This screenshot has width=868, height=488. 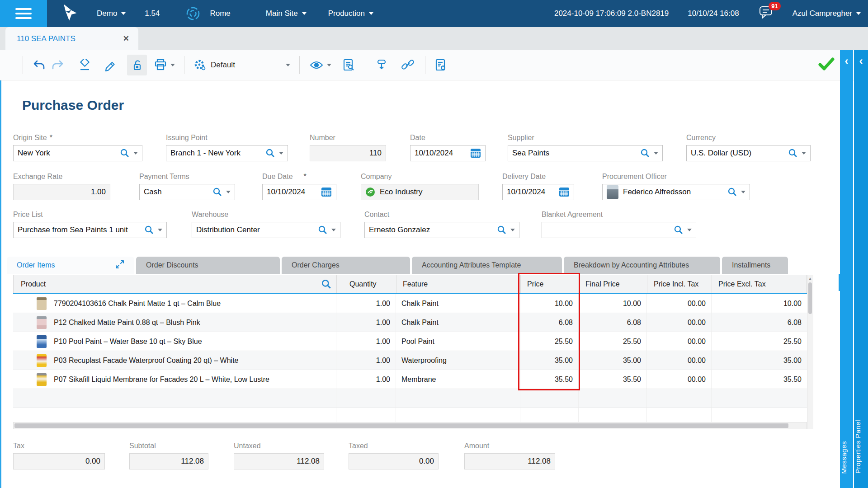 What do you see at coordinates (187, 192) in the screenshot?
I see `payment-terms-input: Cash` at bounding box center [187, 192].